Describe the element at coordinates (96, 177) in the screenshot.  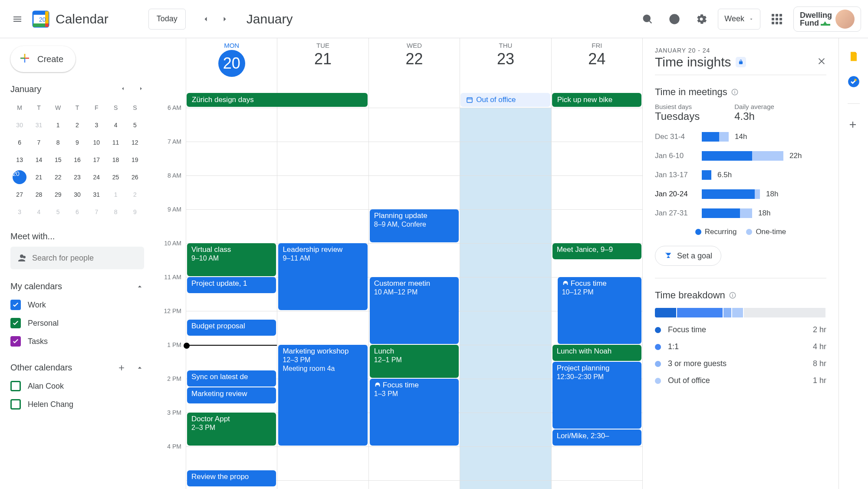
I see `mini-day: 24` at that location.